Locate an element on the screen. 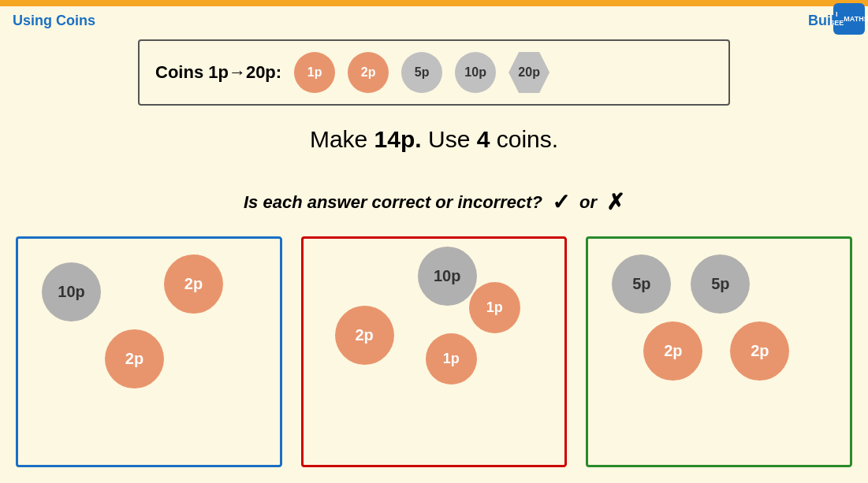 The image size is (868, 483). coin-5p-green-1: 5p is located at coordinates (642, 284).